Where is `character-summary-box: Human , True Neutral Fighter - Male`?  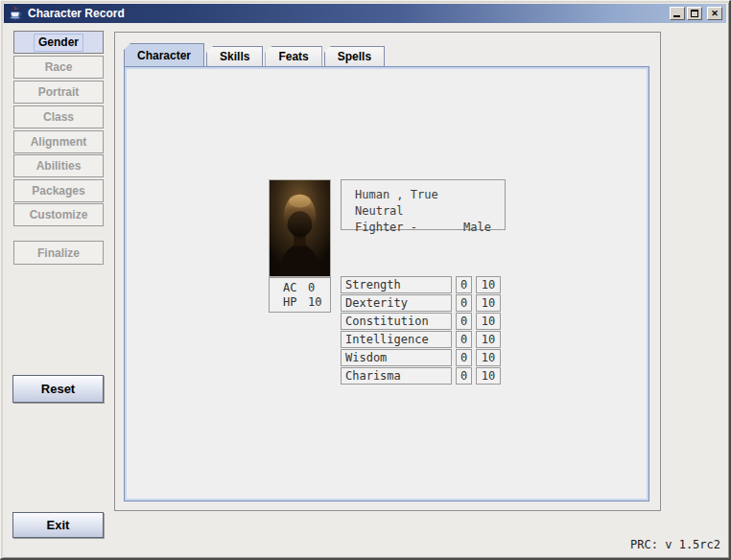
character-summary-box: Human , True Neutral Fighter - Male is located at coordinates (423, 205).